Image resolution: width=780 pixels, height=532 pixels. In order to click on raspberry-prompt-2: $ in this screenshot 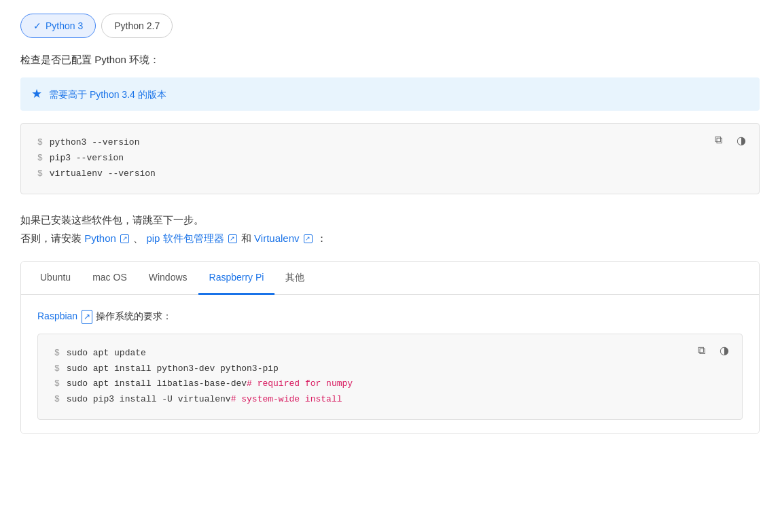, I will do `click(57, 370)`.